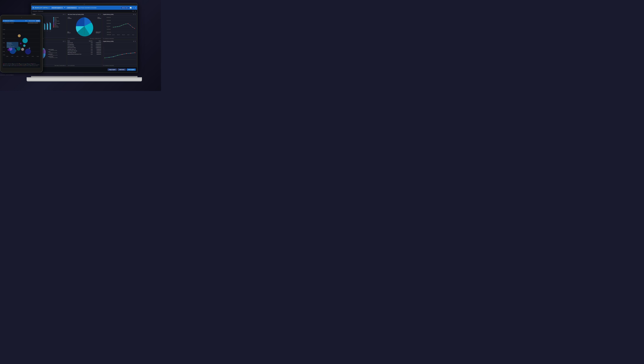  I want to click on legend-label-none: None Assigned, so click(57, 24).